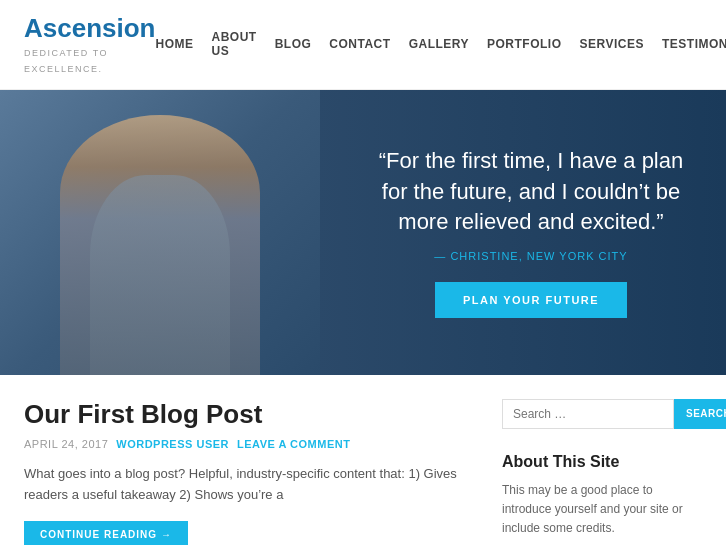 The width and height of the screenshot is (726, 545). I want to click on hero-attribution: — CHRISTINE, NEW YORK CITY, so click(531, 256).